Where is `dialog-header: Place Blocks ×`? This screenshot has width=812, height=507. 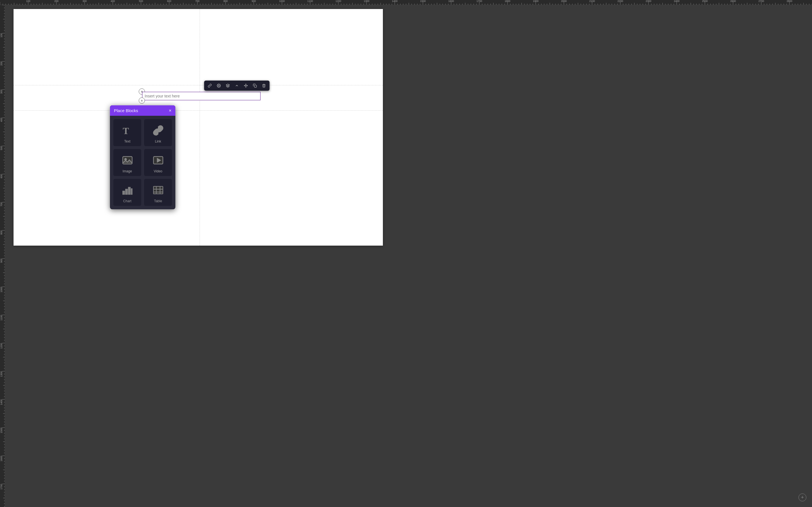 dialog-header: Place Blocks × is located at coordinates (143, 111).